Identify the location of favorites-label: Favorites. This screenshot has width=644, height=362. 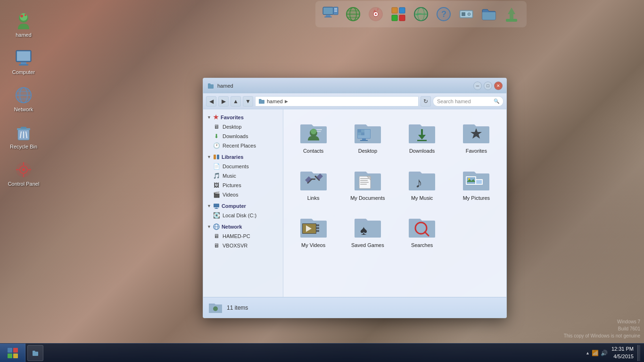
(232, 117).